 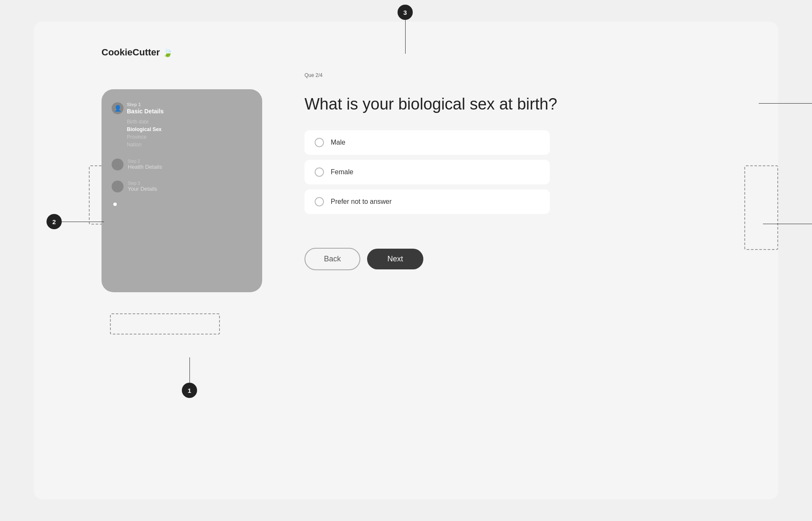 What do you see at coordinates (143, 186) in the screenshot?
I see `step3-info: Step 3 Your Details` at bounding box center [143, 186].